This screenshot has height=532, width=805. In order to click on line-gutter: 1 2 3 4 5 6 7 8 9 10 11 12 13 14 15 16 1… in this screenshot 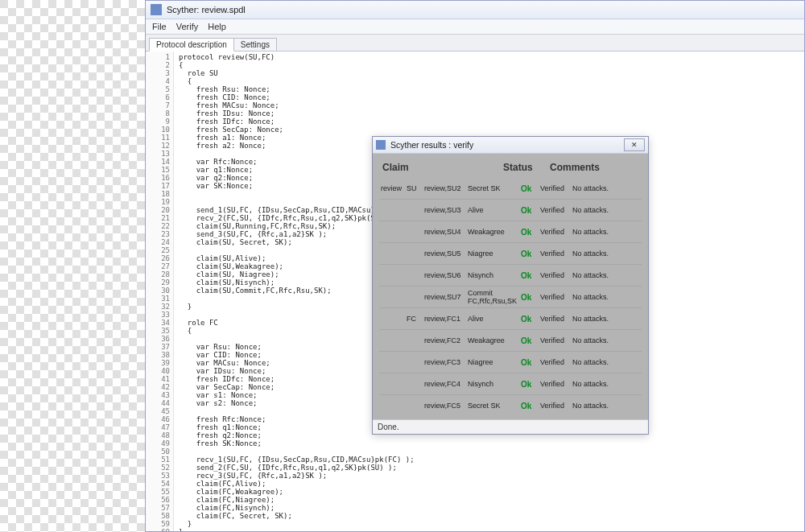, I will do `click(159, 291)`.